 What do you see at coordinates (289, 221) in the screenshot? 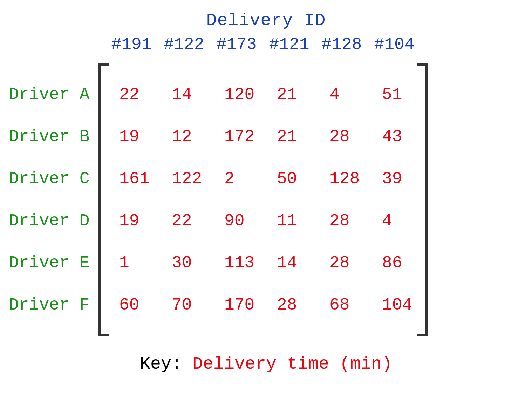
I see `matrix-cell: 11` at bounding box center [289, 221].